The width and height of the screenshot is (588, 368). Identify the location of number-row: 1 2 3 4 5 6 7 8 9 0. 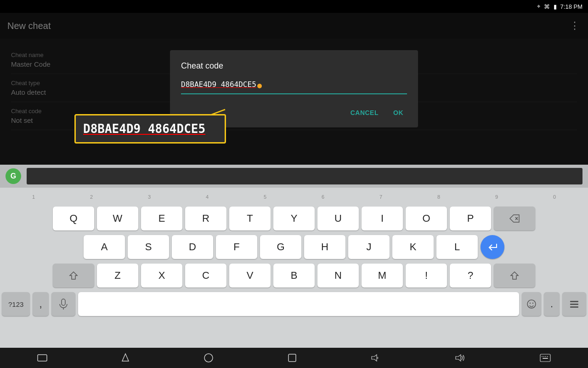
(294, 196).